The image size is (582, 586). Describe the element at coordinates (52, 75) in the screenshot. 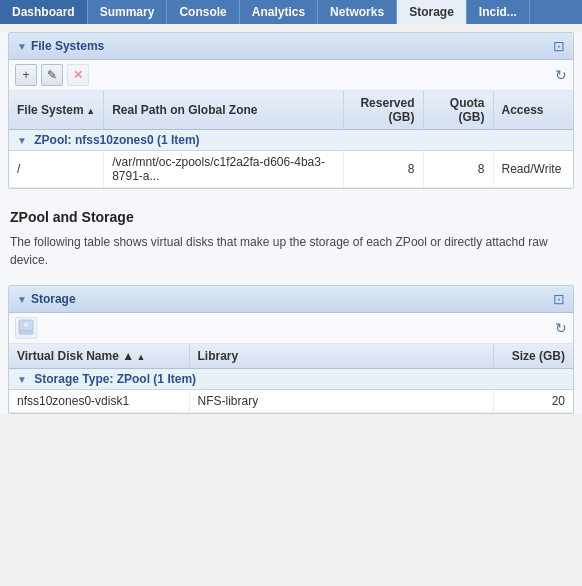

I see `edit-icon: ✎` at that location.